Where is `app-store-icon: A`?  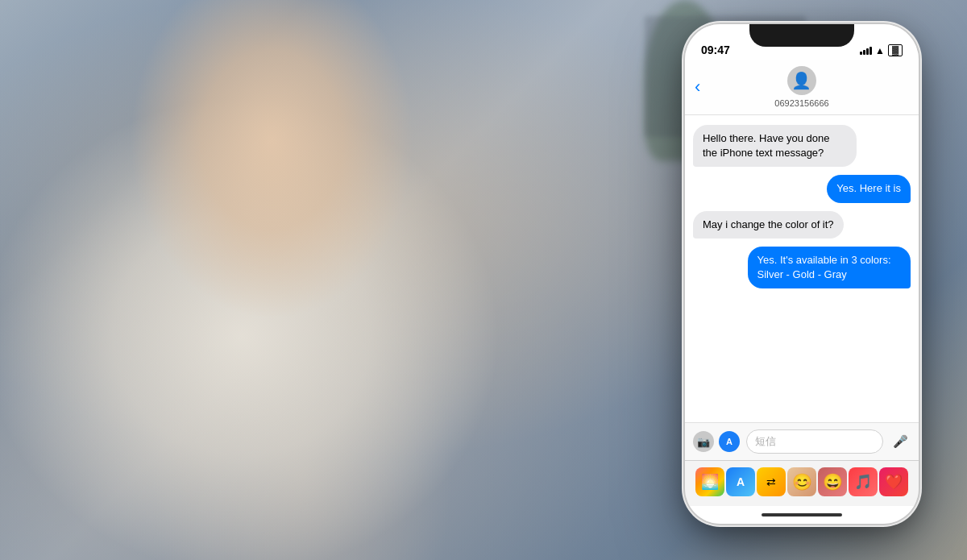 app-store-icon: A is located at coordinates (729, 442).